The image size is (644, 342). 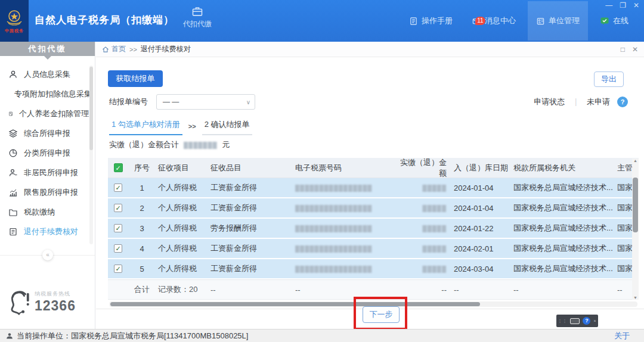 What do you see at coordinates (482, 249) in the screenshot?
I see `cell-date: 2024-02-01` at bounding box center [482, 249].